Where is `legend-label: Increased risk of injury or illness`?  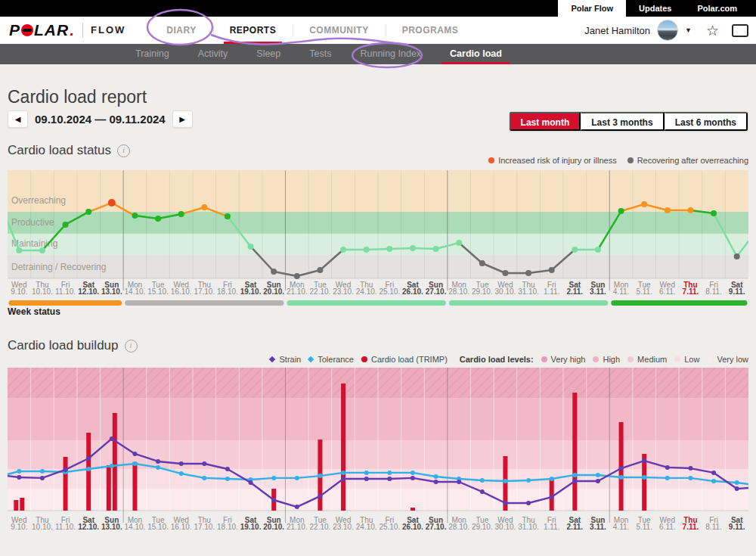 legend-label: Increased risk of injury or illness is located at coordinates (558, 160).